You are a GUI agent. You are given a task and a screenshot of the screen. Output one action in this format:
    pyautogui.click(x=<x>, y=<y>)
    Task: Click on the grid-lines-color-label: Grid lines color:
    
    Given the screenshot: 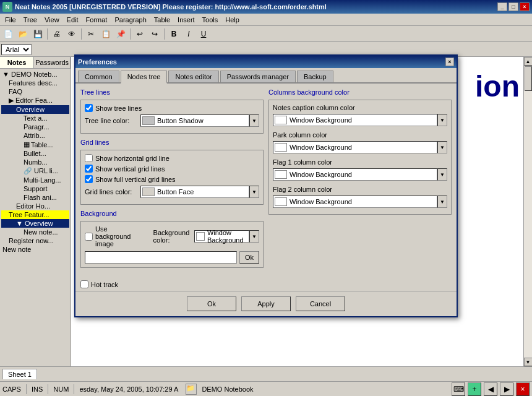 What is the action you would take?
    pyautogui.click(x=113, y=192)
    